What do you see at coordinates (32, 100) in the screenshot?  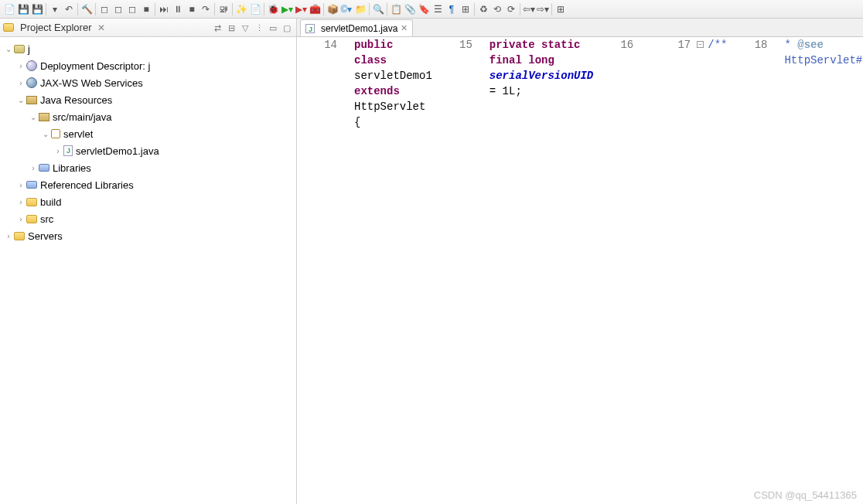 I see `resources-icon` at bounding box center [32, 100].